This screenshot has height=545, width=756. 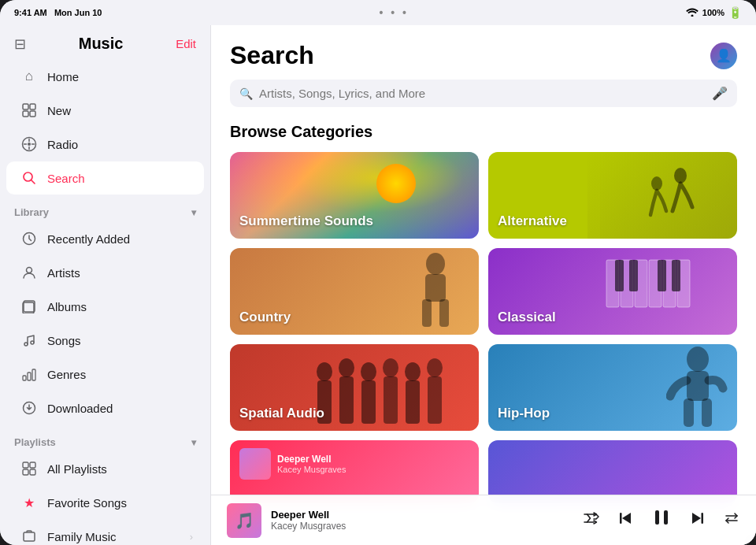 I want to click on status-right: 100% 🔋, so click(x=713, y=13).